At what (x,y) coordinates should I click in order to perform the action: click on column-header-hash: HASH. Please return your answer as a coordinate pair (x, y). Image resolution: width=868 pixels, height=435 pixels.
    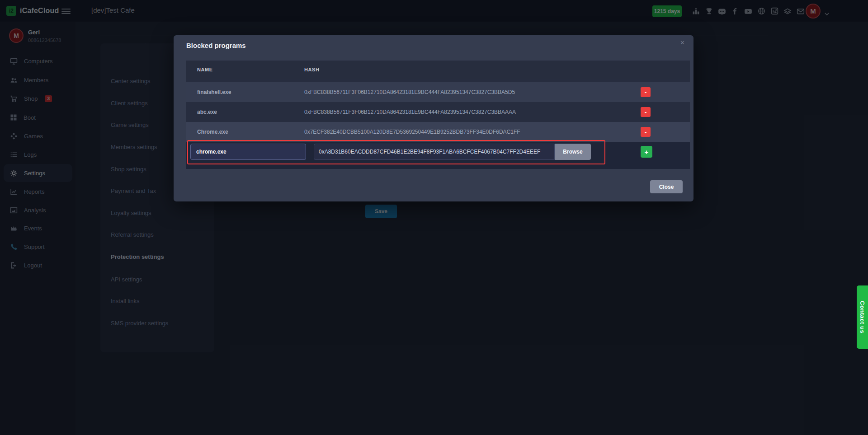
    Looking at the image, I should click on (312, 70).